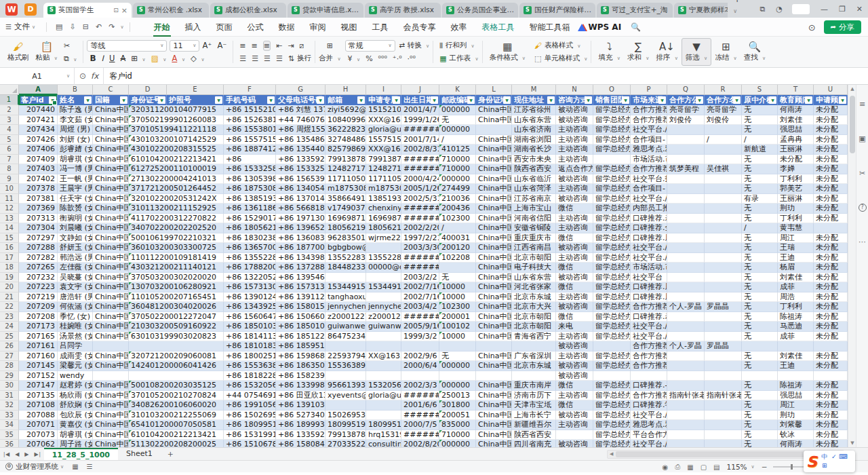  Describe the element at coordinates (384, 385) in the screenshot. I see `cell: 153205635` at that location.